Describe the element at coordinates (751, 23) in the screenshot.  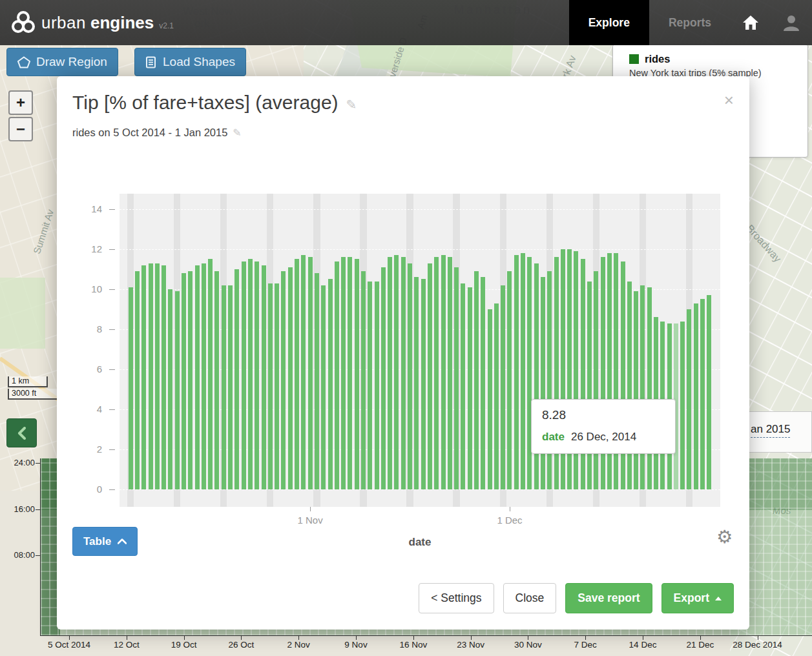
I see `home-button` at that location.